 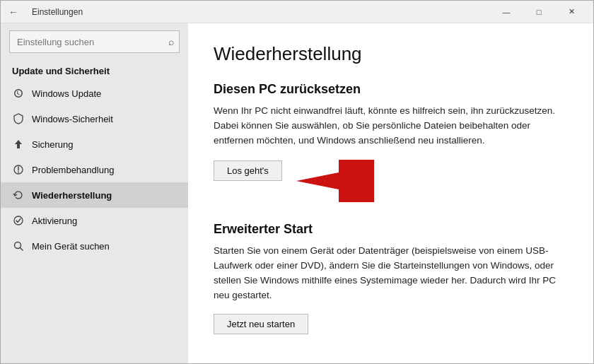 I want to click on sicherung-label: Sicherung, so click(x=52, y=144).